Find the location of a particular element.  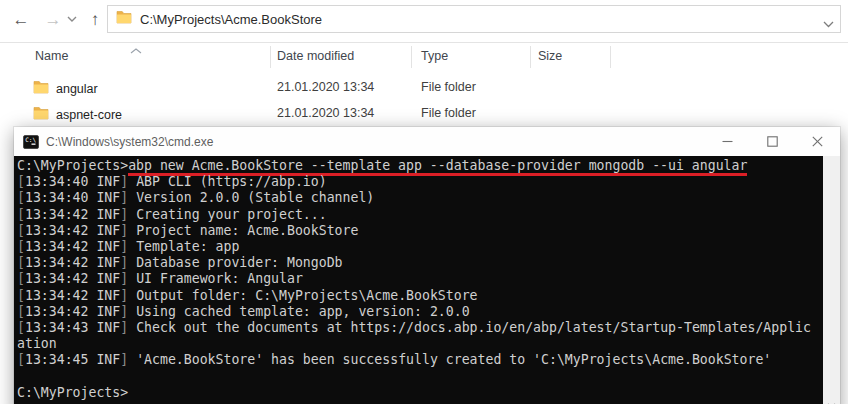

console-blank-line is located at coordinates (420, 376).